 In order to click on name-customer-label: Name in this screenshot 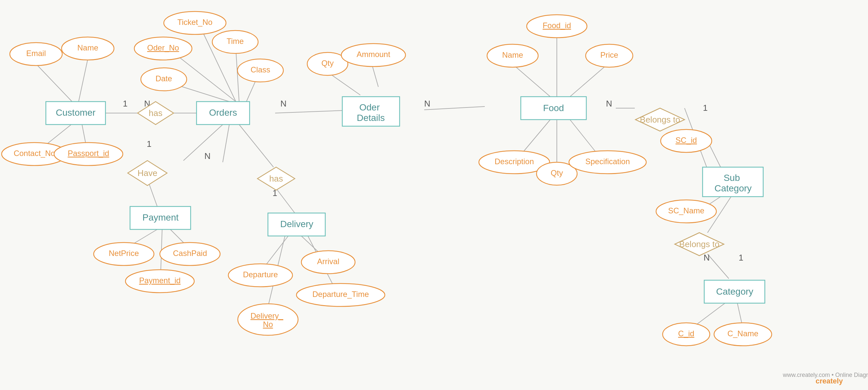, I will do `click(88, 48)`.